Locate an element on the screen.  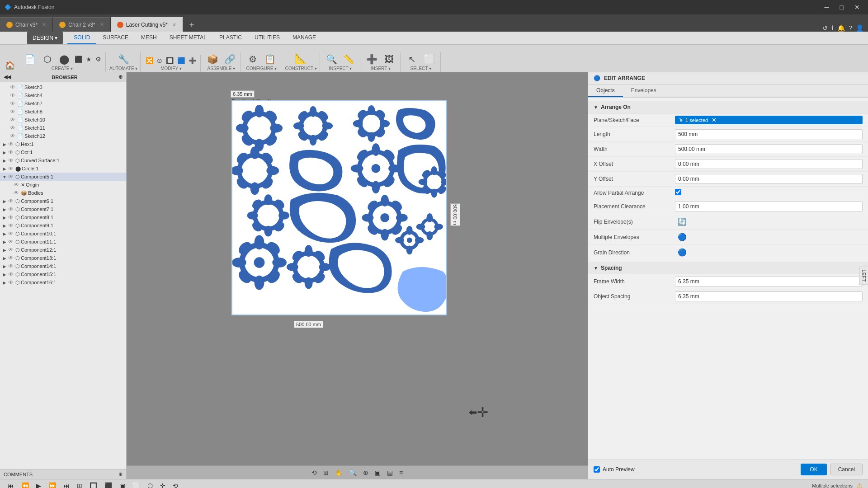
ribbon-tab-manage: MANAGE is located at coordinates (304, 38).